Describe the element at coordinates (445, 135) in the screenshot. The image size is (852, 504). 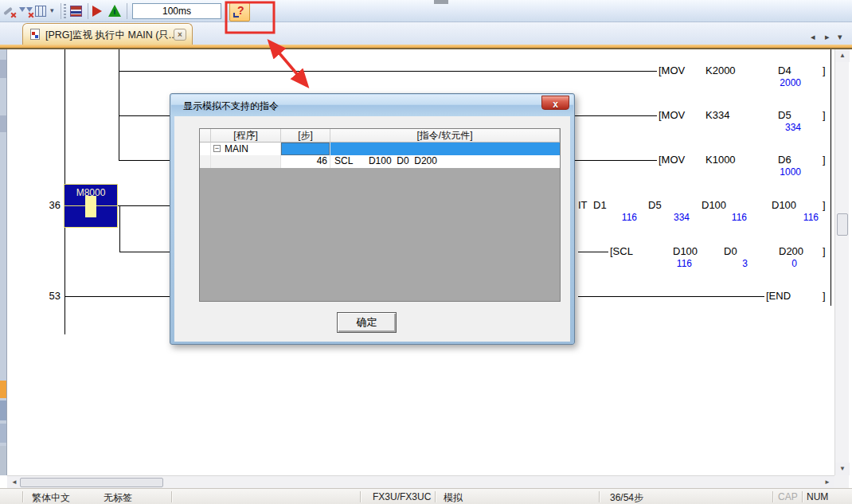
I see `header-instruction: [指令/软元件]` at that location.